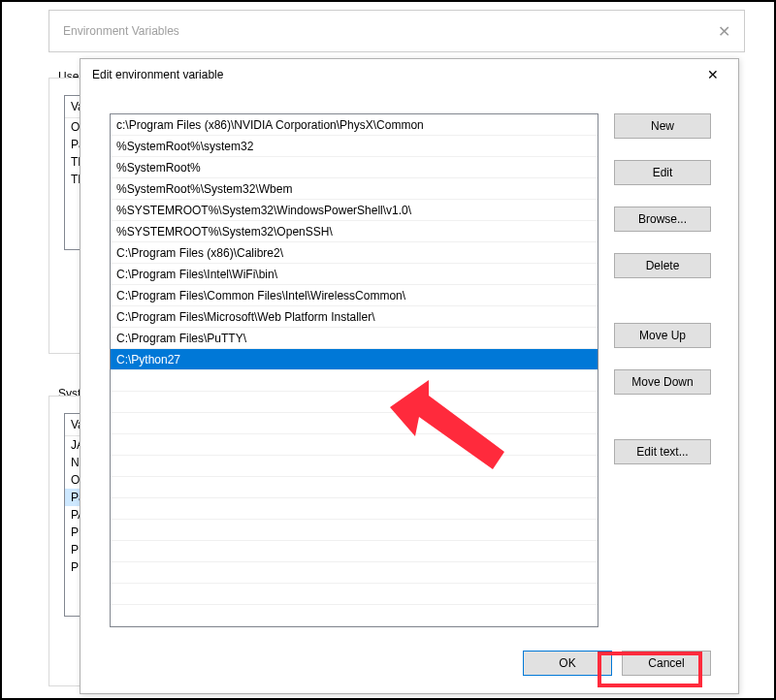 The image size is (776, 700). I want to click on parent-close-icon: ✕, so click(724, 31).